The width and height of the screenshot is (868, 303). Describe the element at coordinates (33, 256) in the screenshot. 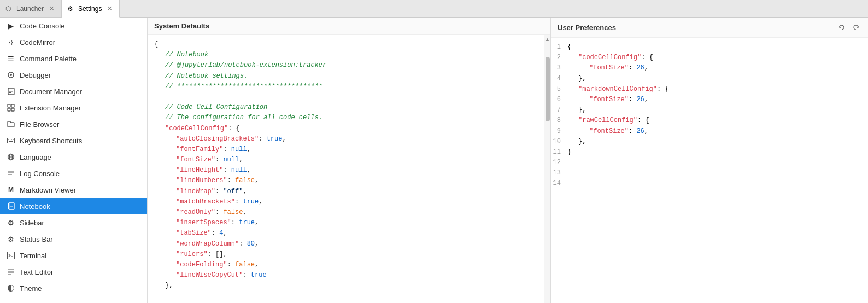

I see `sidebar-label-terminal: Terminal` at that location.